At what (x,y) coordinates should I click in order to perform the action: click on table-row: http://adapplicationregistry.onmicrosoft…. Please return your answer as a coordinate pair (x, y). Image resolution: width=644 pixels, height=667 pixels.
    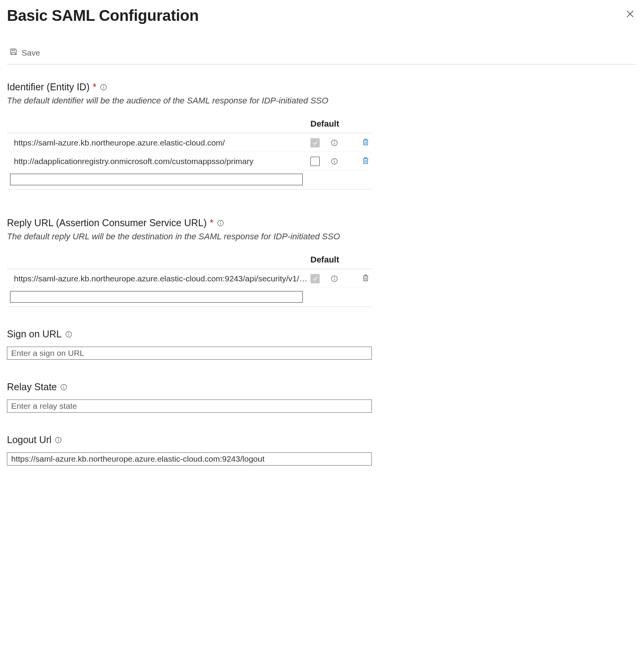
    Looking at the image, I should click on (189, 161).